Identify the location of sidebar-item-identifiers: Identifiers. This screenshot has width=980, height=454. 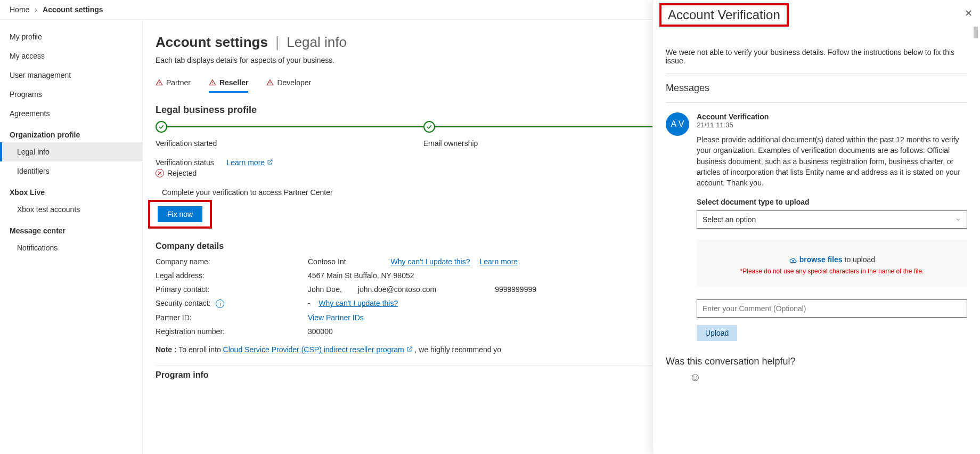
(71, 171).